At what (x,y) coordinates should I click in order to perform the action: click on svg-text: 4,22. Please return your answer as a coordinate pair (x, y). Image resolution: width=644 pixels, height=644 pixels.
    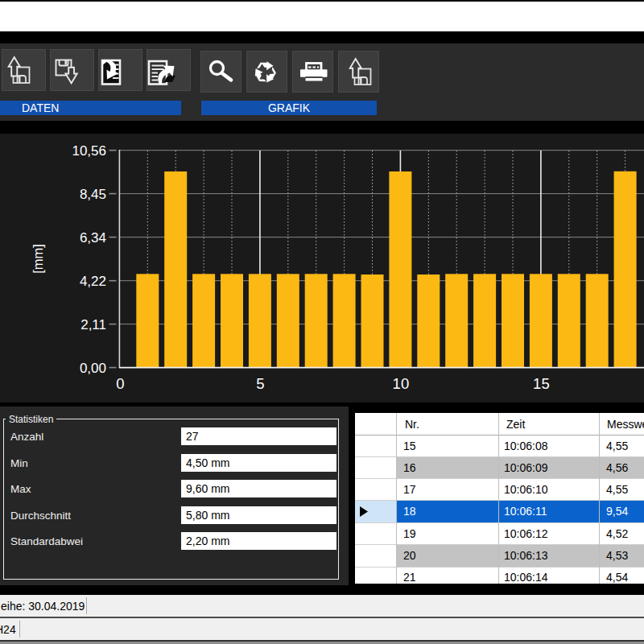
    Looking at the image, I should click on (93, 282).